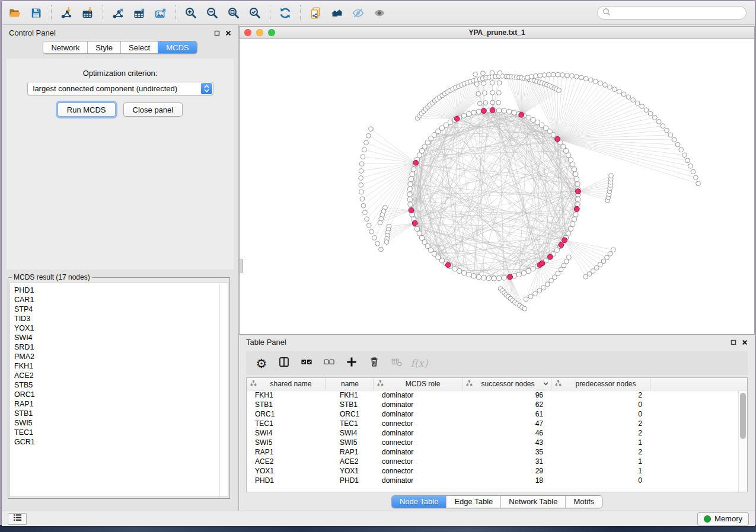  Describe the element at coordinates (120, 89) in the screenshot. I see `criterion-select: largest connected component (undirected)` at that location.